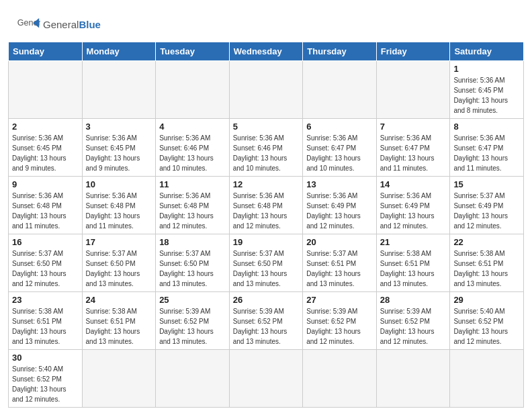 The width and height of the screenshot is (532, 411). I want to click on day-number: 26, so click(266, 300).